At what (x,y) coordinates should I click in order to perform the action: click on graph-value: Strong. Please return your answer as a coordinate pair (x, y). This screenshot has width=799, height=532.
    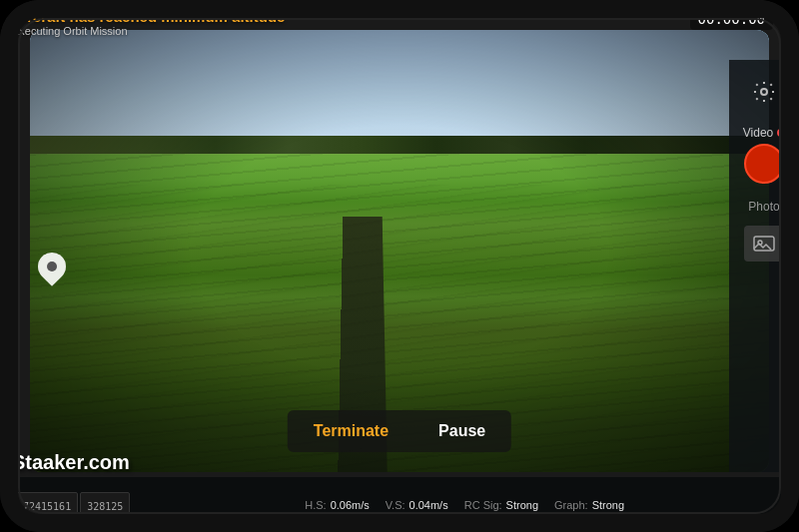
    Looking at the image, I should click on (608, 505).